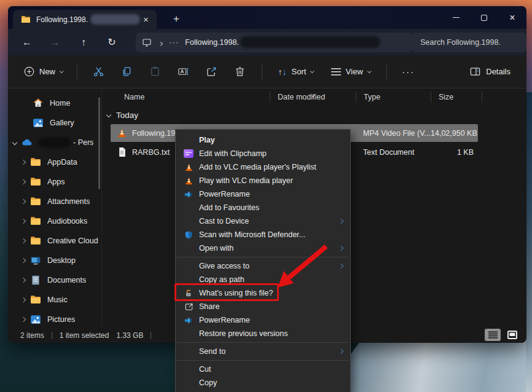 This screenshot has width=532, height=392. What do you see at coordinates (55, 143) in the screenshot?
I see `sidebar-item-onedrive: - Pers` at bounding box center [55, 143].